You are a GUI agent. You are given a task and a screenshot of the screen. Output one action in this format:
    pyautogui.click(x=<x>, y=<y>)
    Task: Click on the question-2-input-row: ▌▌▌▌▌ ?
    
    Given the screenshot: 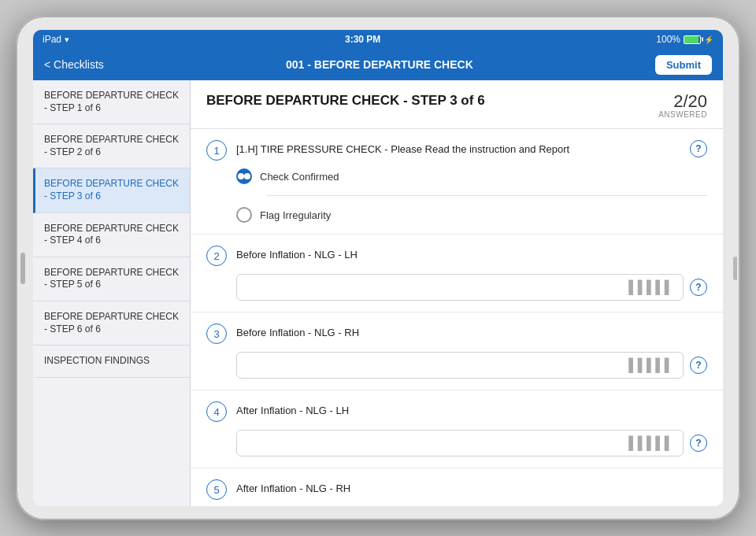 What is the action you would take?
    pyautogui.click(x=457, y=287)
    